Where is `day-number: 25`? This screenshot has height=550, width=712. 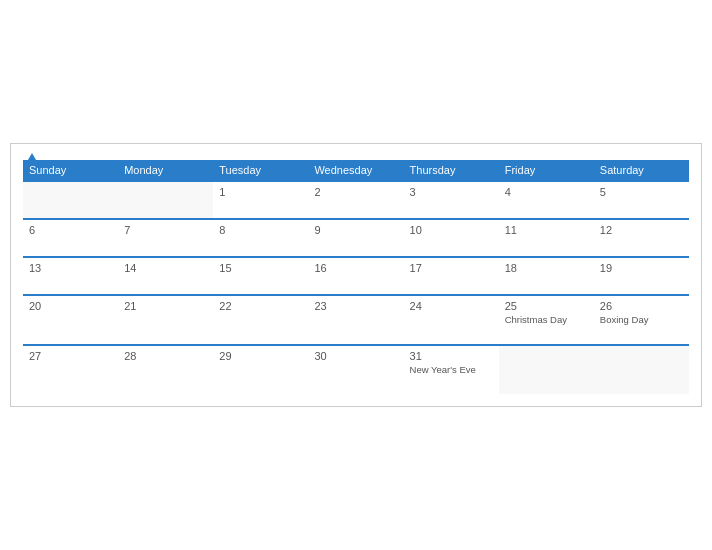
day-number: 25 is located at coordinates (546, 306).